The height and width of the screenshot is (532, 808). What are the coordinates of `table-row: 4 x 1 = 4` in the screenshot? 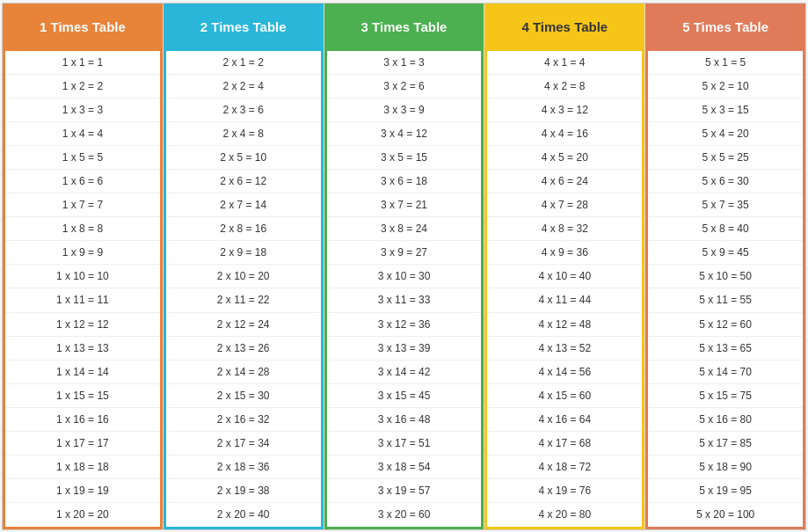 It's located at (564, 63).